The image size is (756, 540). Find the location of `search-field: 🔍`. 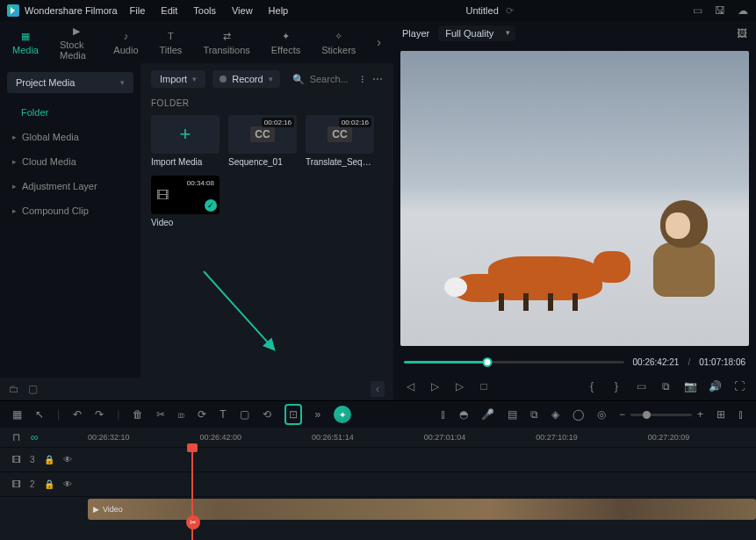

search-field: 🔍 is located at coordinates (320, 79).